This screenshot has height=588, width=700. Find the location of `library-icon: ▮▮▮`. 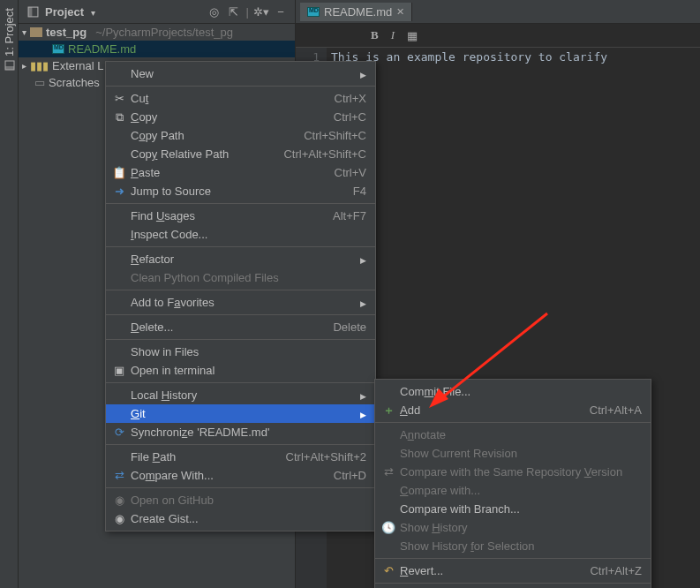

library-icon: ▮▮▮ is located at coordinates (39, 65).